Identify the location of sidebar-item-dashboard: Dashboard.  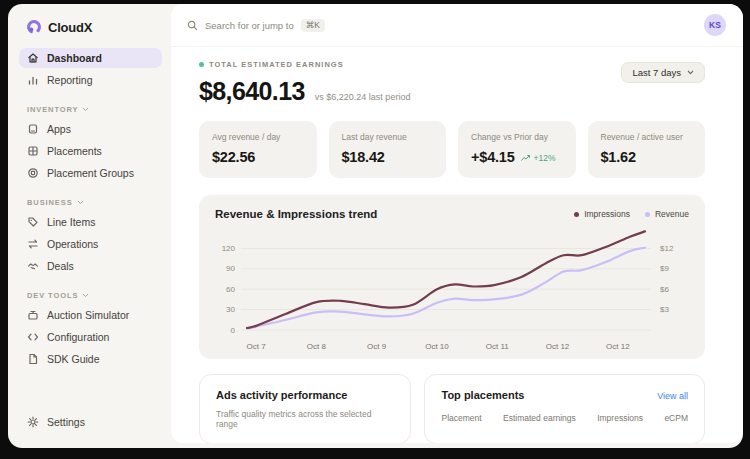
(90, 58).